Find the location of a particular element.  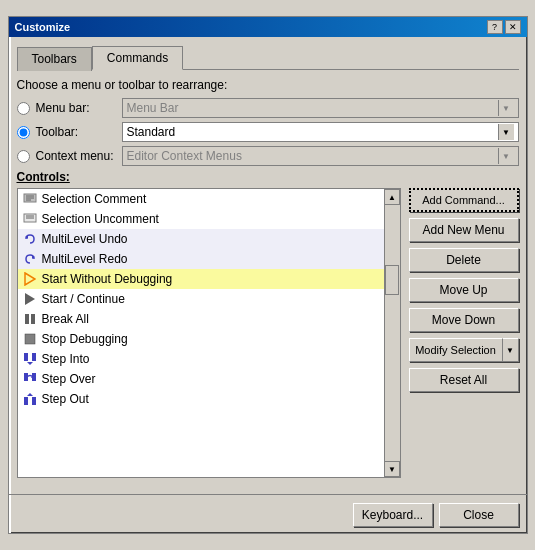

radio-toolbar is located at coordinates (24, 132).